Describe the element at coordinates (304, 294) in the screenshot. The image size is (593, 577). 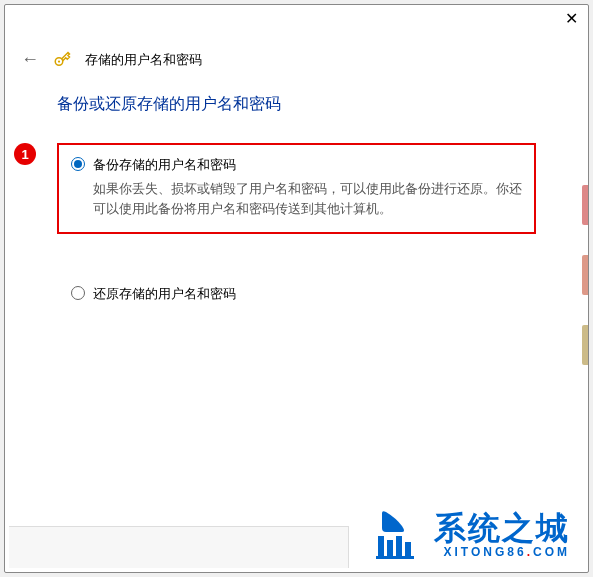
I see `restore-radio-row: 还原存储的用户名和密码` at that location.